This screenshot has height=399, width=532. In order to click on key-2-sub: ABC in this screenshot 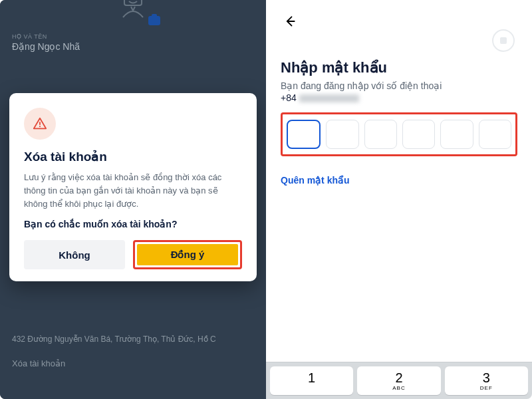, I will do `click(399, 388)`.